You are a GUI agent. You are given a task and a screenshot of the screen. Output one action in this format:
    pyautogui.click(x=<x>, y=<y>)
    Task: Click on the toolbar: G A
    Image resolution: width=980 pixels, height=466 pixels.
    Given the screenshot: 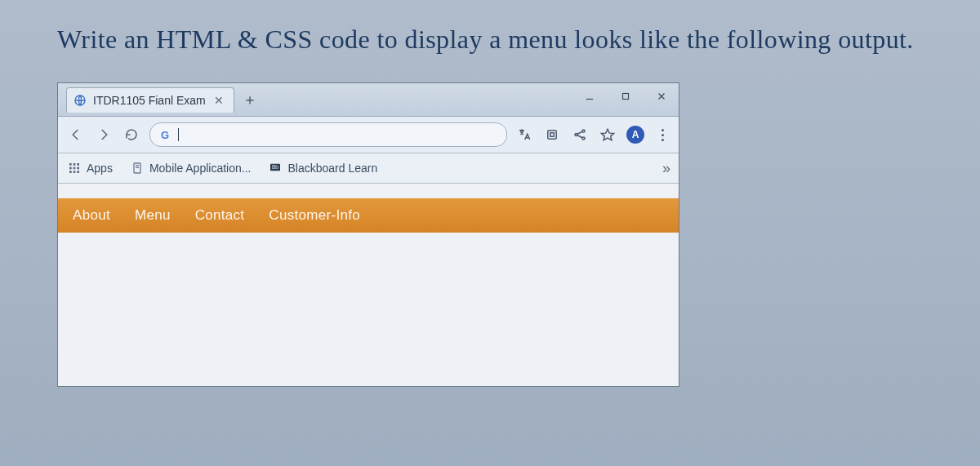 What is the action you would take?
    pyautogui.click(x=368, y=135)
    